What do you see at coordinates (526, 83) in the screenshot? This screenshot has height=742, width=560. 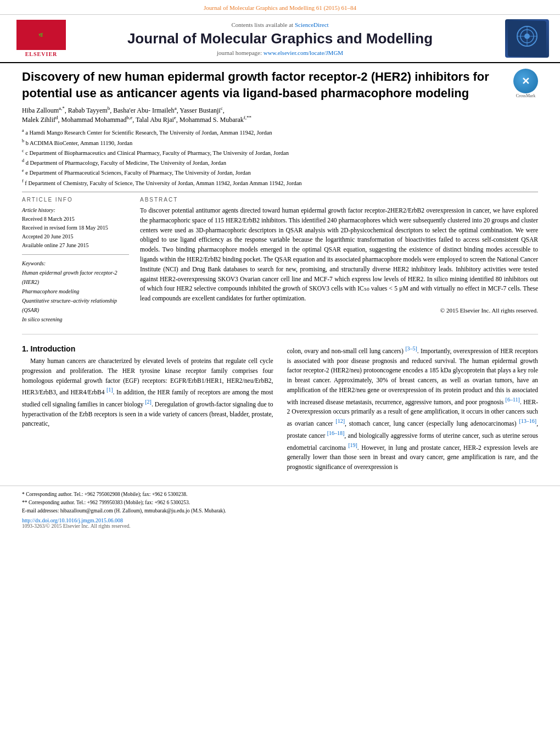 I see `crossmark: ✕ CrossMark` at bounding box center [526, 83].